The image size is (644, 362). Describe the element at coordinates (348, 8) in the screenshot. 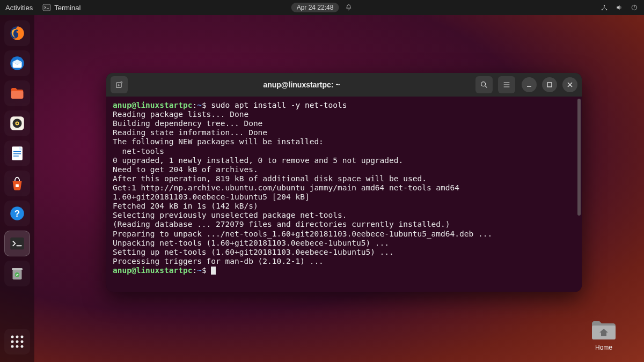

I see `notification-bell-icon` at that location.